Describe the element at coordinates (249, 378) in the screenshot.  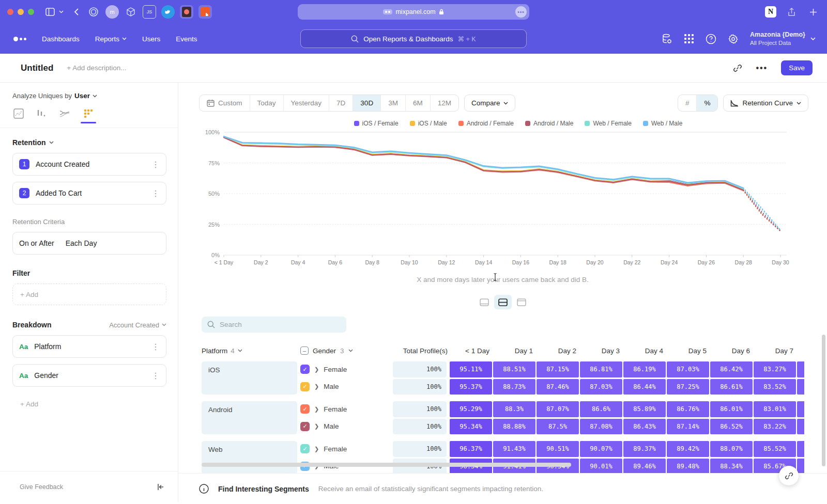
I see `platform-cell: iOS` at that location.